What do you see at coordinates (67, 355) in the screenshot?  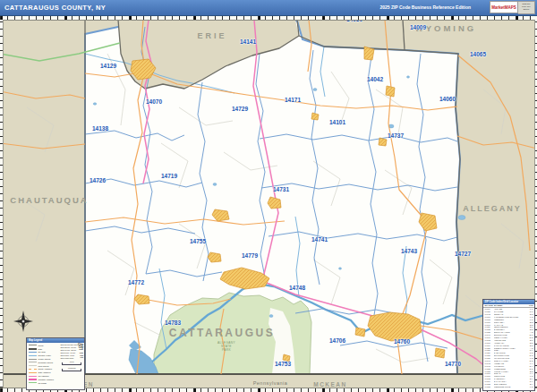 I see `city-class-label: Cities 2,500 - 5,000` at bounding box center [67, 355].